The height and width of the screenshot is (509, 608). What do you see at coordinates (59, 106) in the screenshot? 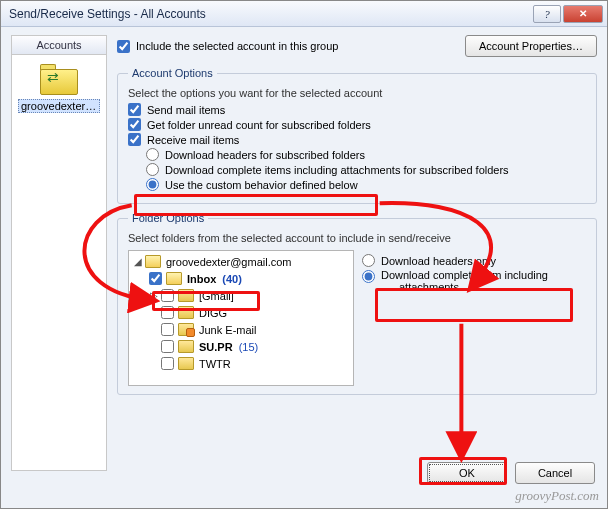
I see `account-label: groovedexter@…` at bounding box center [59, 106].